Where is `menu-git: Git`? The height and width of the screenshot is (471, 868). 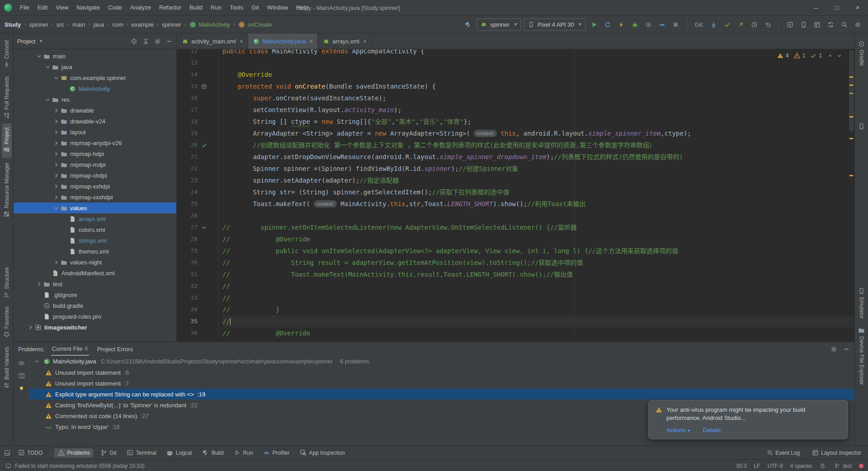
menu-git: Git is located at coordinates (255, 8).